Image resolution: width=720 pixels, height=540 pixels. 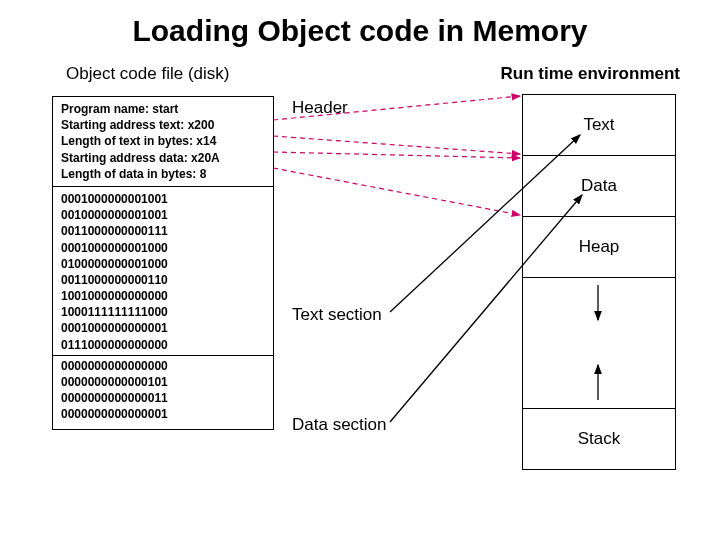 What do you see at coordinates (163, 264) in the screenshot?
I see `bit-row: 0100000000001000` at bounding box center [163, 264].